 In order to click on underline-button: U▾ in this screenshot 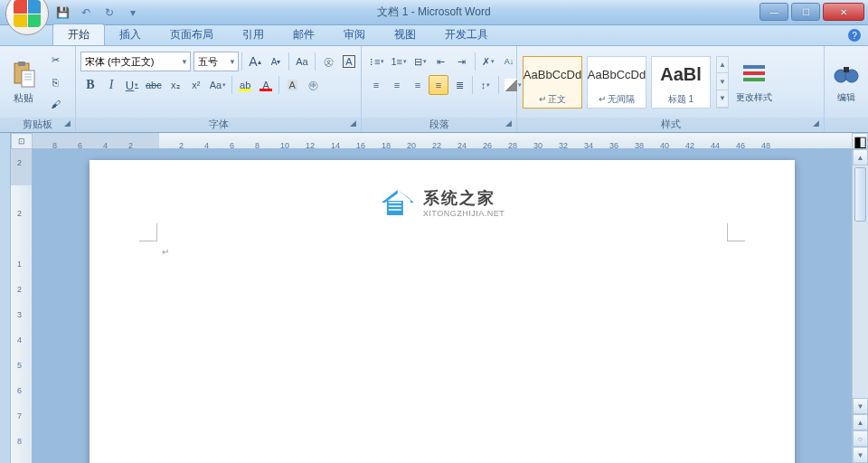, I will do `click(132, 85)`.